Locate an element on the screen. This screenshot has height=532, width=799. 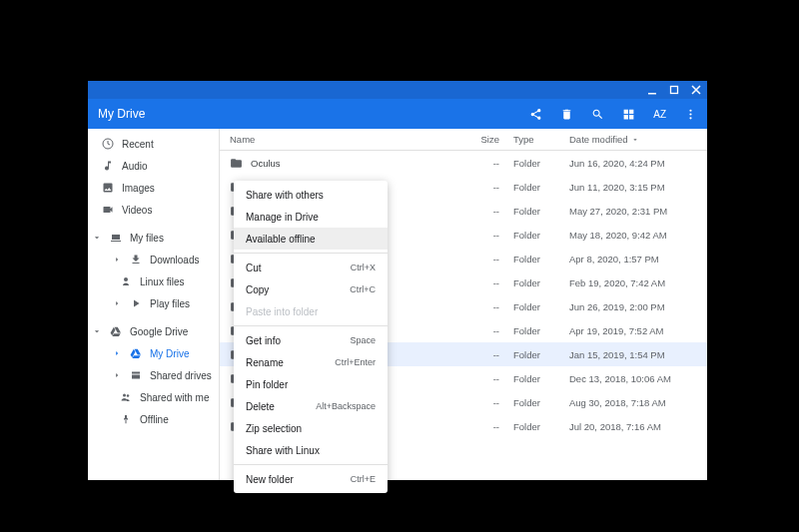
sidebar-item-linux: Linux files is located at coordinates (154, 281).